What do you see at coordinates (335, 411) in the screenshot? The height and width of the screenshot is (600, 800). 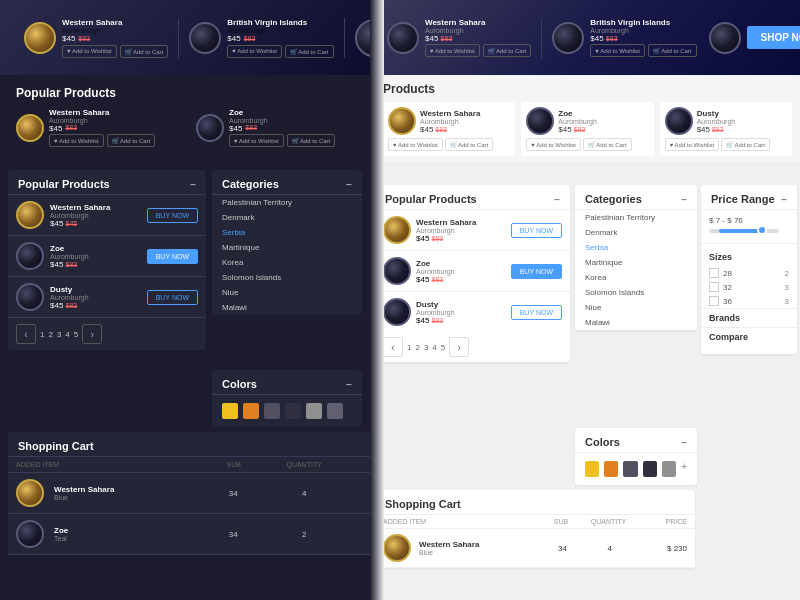 I see `swatch-medgray` at bounding box center [335, 411].